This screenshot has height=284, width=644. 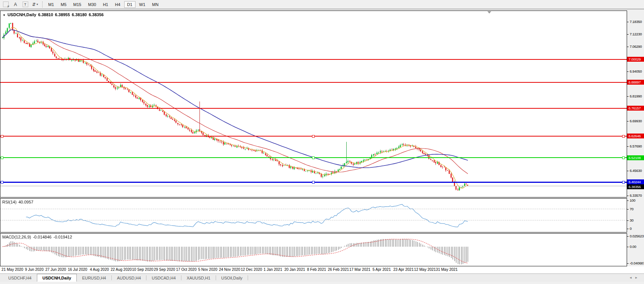 I want to click on timeframe-m5: M5, so click(x=63, y=5).